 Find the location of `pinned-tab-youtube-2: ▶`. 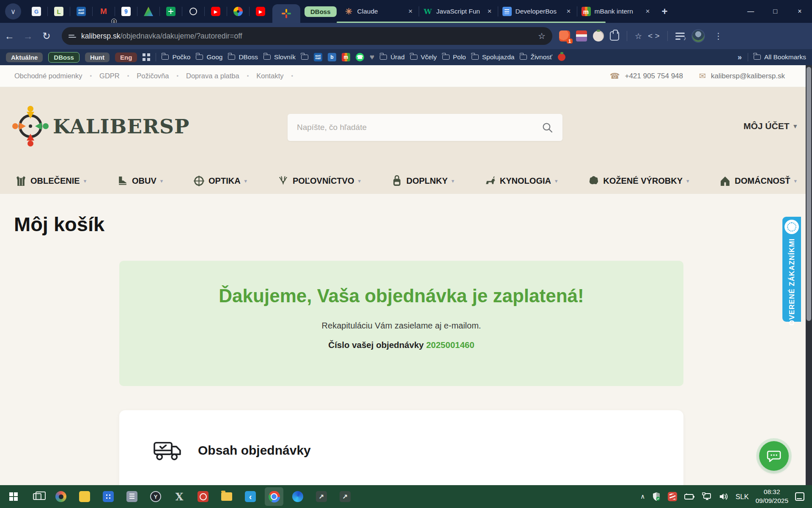

pinned-tab-youtube-2: ▶ is located at coordinates (261, 11).